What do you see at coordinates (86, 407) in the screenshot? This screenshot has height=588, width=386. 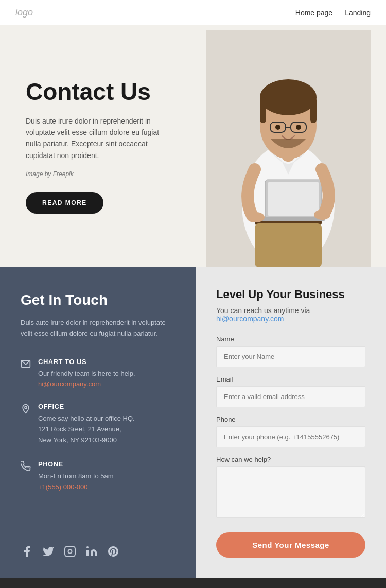 I see `office-label: OFFICE` at bounding box center [86, 407].